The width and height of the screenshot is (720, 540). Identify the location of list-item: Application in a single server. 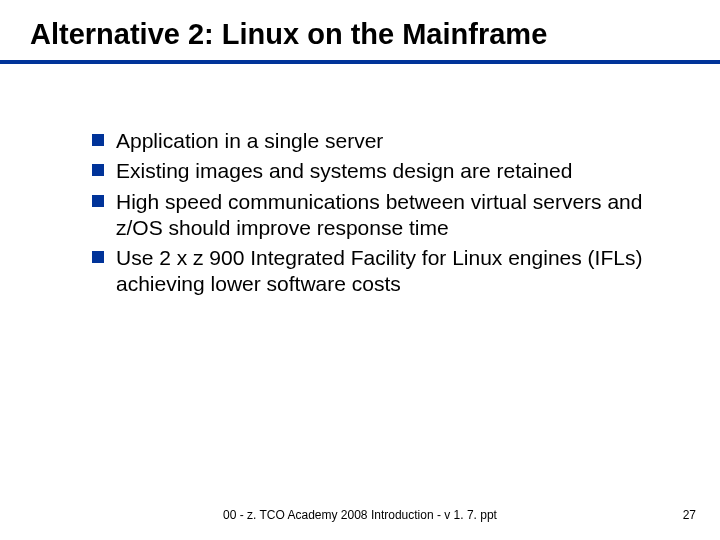
(376, 141).